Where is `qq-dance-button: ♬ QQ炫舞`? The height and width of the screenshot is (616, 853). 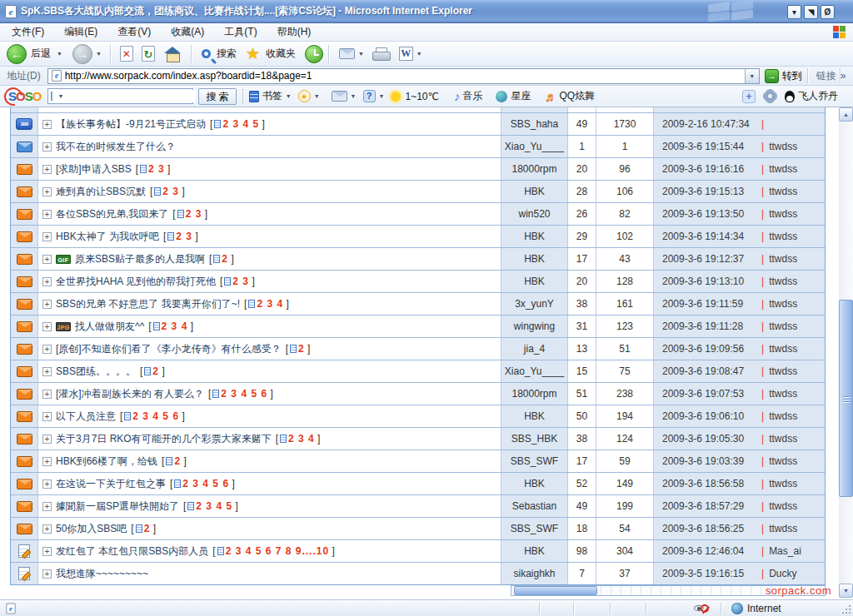 qq-dance-button: ♬ QQ炫舞 is located at coordinates (570, 97).